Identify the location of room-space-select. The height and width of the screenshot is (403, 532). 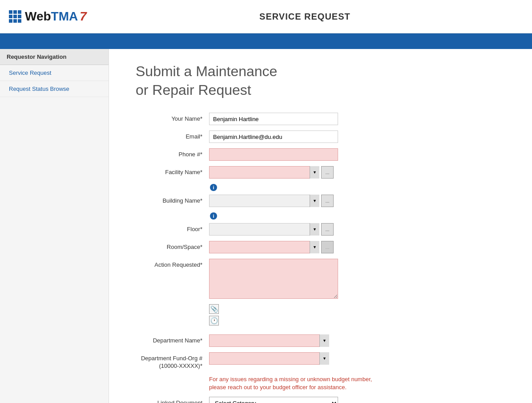
(264, 247).